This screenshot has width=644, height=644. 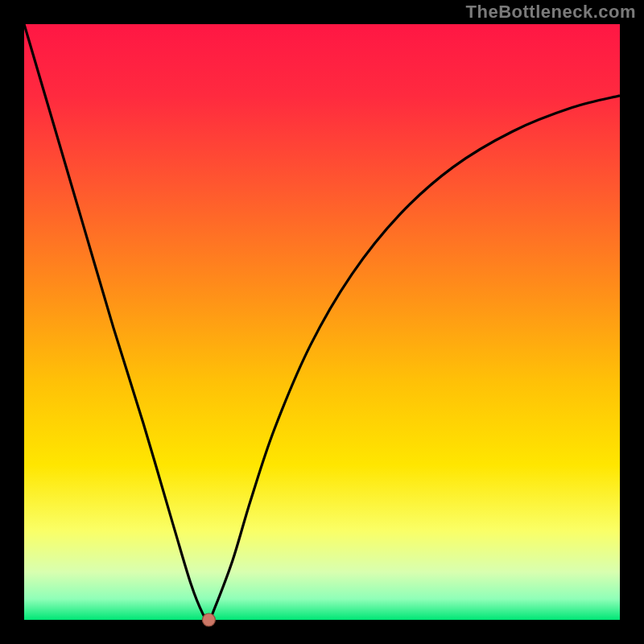 What do you see at coordinates (208, 620) in the screenshot?
I see `minimum-marker` at bounding box center [208, 620].